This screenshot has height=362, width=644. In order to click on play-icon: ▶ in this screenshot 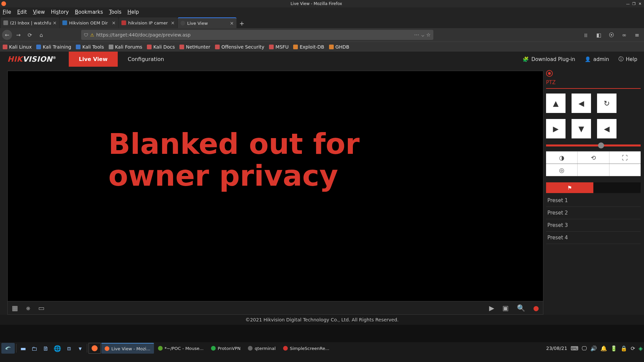, I will do `click(492, 308)`.